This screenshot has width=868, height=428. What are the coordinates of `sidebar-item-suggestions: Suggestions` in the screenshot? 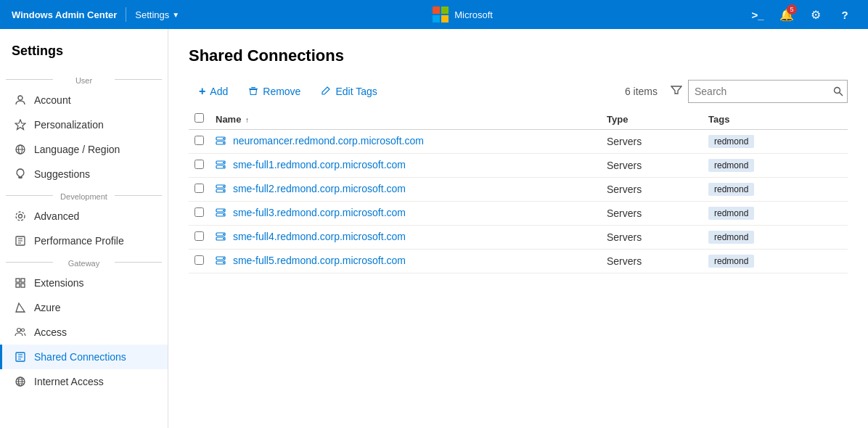 It's located at (84, 174).